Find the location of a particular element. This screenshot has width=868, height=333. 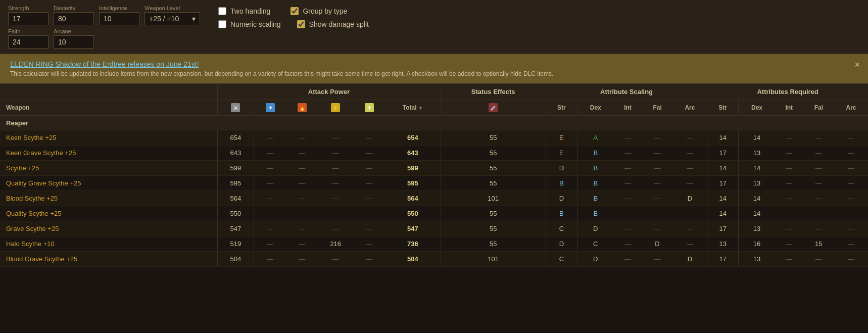

magic-icon: ✦ is located at coordinates (270, 108).